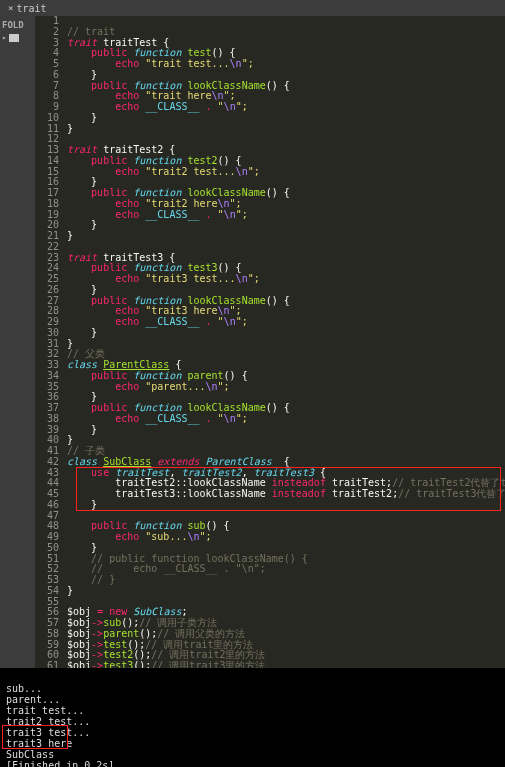 Image resolution: width=505 pixels, height=767 pixels. Describe the element at coordinates (39, 744) in the screenshot. I see `console-line: trait3 here` at that location.